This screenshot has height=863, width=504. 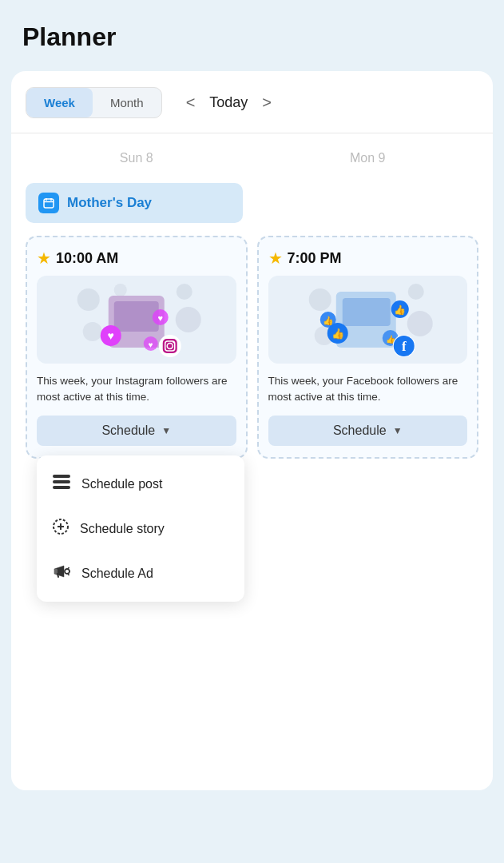 I want to click on schedule-story-item: Schedule story, so click(x=141, y=529).